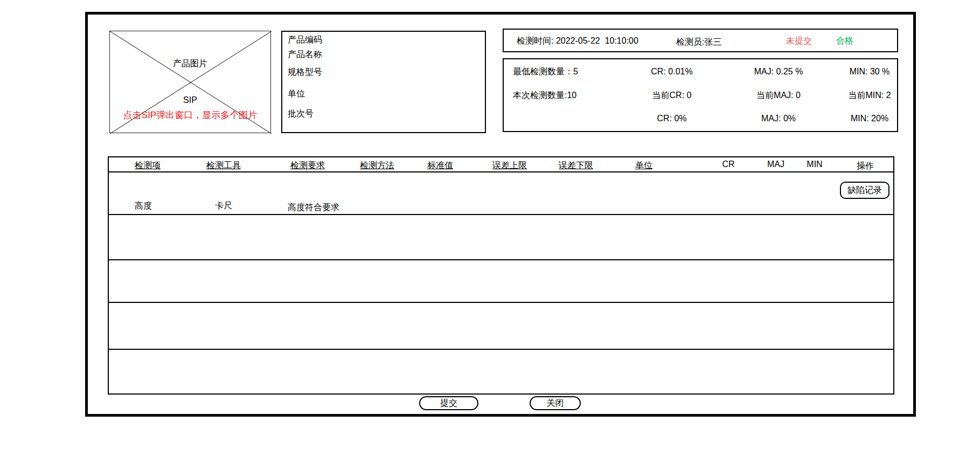 This screenshot has height=449, width=980. Describe the element at coordinates (576, 165) in the screenshot. I see `col-header-lower-tol: 误差下限` at that location.